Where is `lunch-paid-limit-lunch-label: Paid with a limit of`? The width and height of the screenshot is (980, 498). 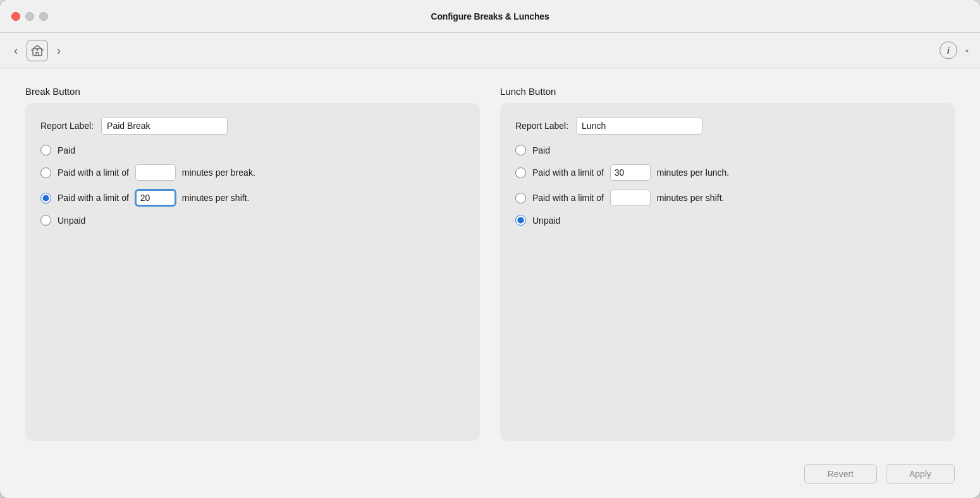 lunch-paid-limit-lunch-label: Paid with a limit of is located at coordinates (568, 173).